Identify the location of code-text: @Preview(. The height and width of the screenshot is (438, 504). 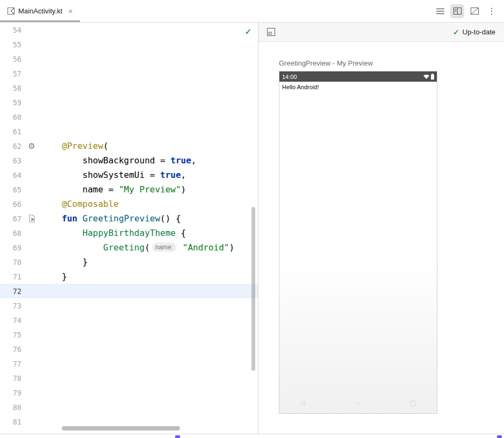
(75, 146).